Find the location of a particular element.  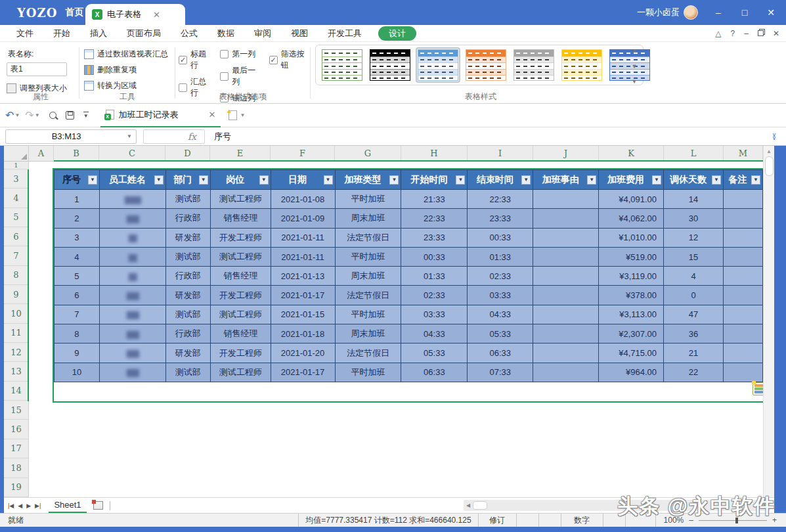

sheet-tab-sheet1: Sheet1 is located at coordinates (67, 506).